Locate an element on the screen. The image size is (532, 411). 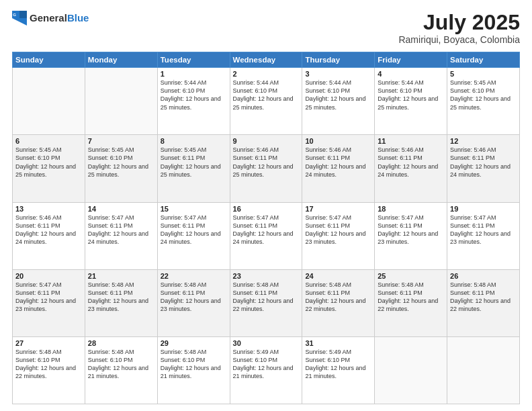
calendar-cell: 18Sunrise: 5:47 AM Sunset: 6:11 PM Dayli… is located at coordinates (411, 236).